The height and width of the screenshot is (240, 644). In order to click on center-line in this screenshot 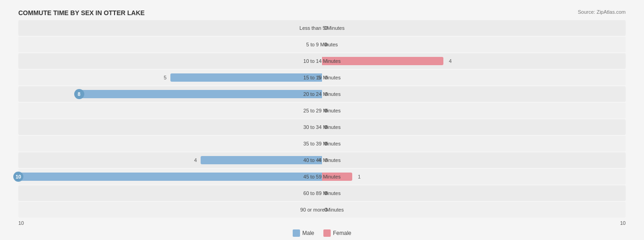, I will do `click(322, 119)`.